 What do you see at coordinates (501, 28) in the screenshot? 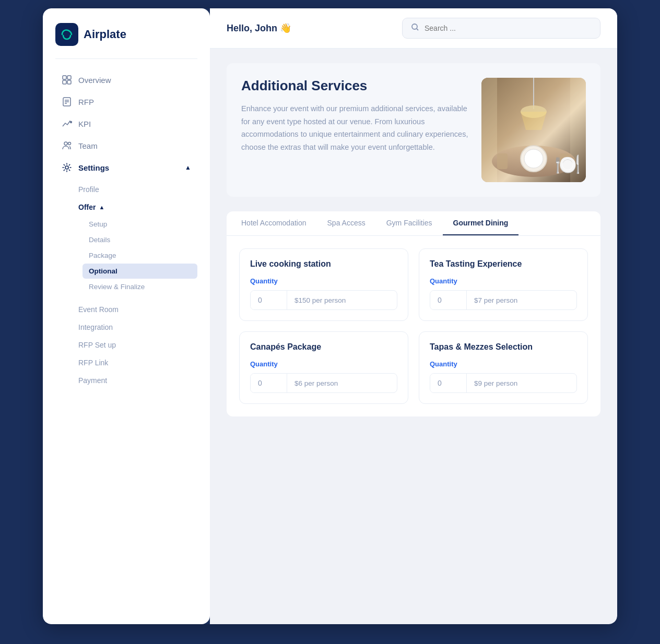
I see `search-bar` at bounding box center [501, 28].